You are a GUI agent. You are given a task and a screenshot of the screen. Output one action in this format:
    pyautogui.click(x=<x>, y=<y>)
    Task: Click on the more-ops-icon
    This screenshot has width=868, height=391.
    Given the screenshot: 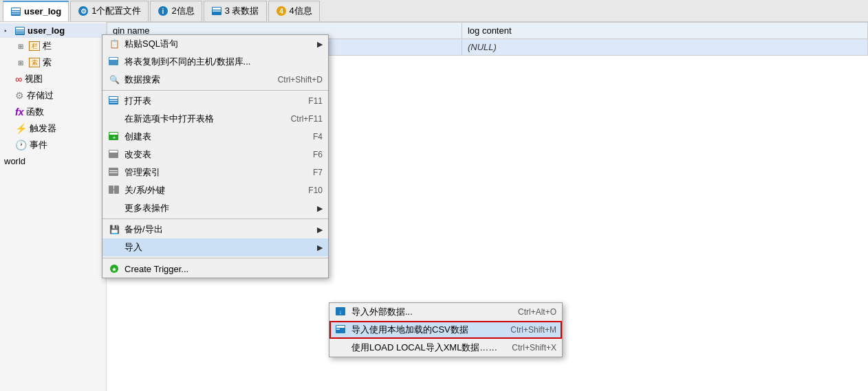 What is the action you would take?
    pyautogui.click(x=114, y=208)
    